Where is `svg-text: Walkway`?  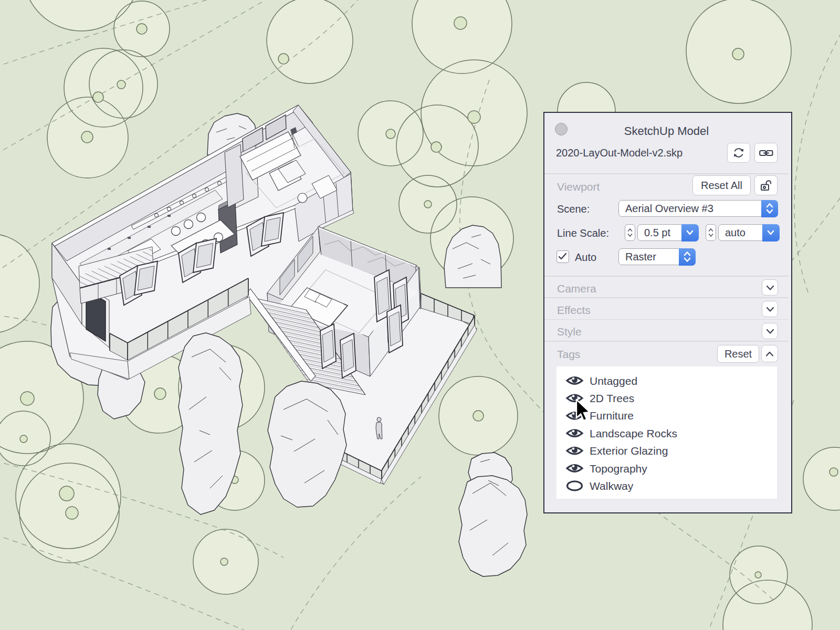
svg-text: Walkway is located at coordinates (612, 486).